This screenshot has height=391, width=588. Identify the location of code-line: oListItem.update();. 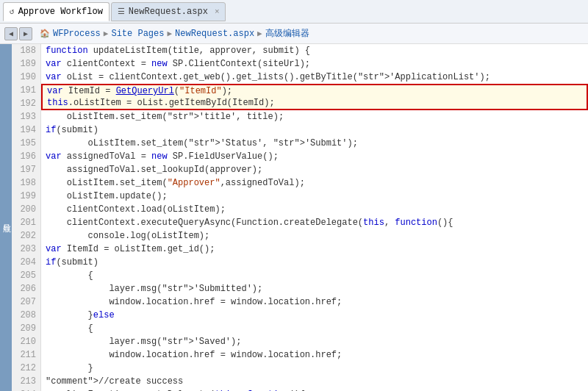
(315, 196).